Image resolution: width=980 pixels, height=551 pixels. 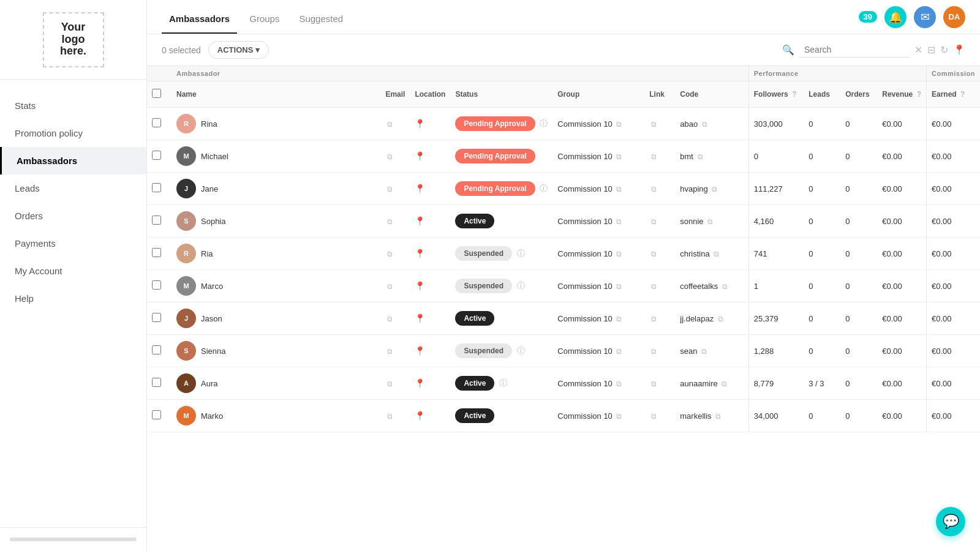 I want to click on sidebar-item-ambassadors: Ambassadors, so click(x=74, y=160).